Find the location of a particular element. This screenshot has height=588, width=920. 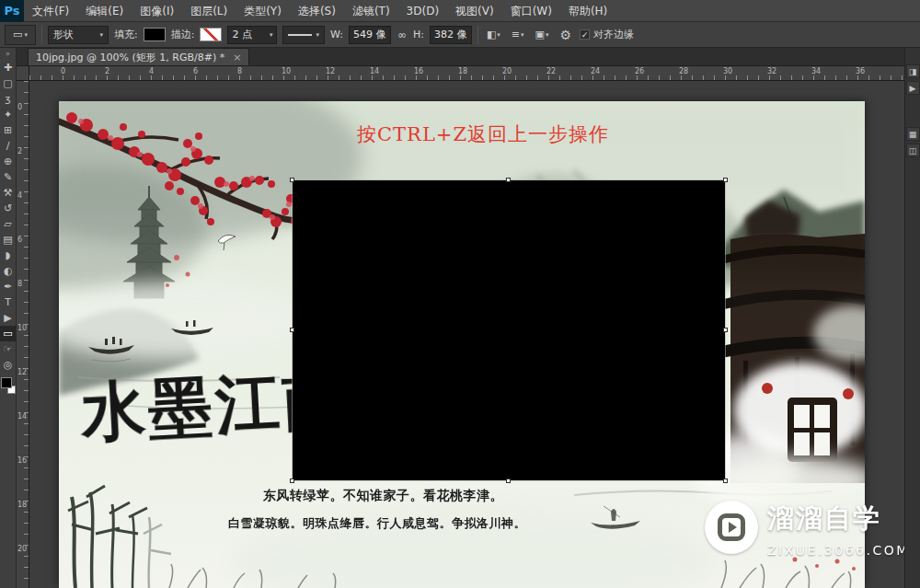

ruler-label: 26 is located at coordinates (639, 72).